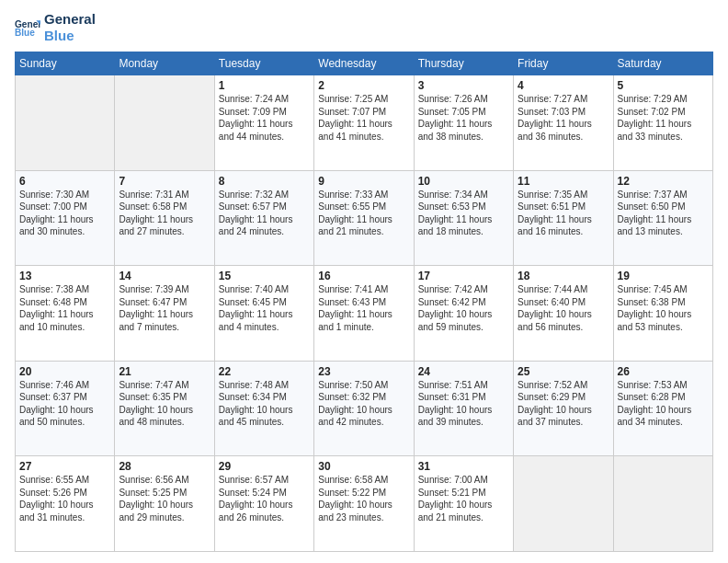 The width and height of the screenshot is (728, 563). What do you see at coordinates (265, 466) in the screenshot?
I see `day-number: 29` at bounding box center [265, 466].